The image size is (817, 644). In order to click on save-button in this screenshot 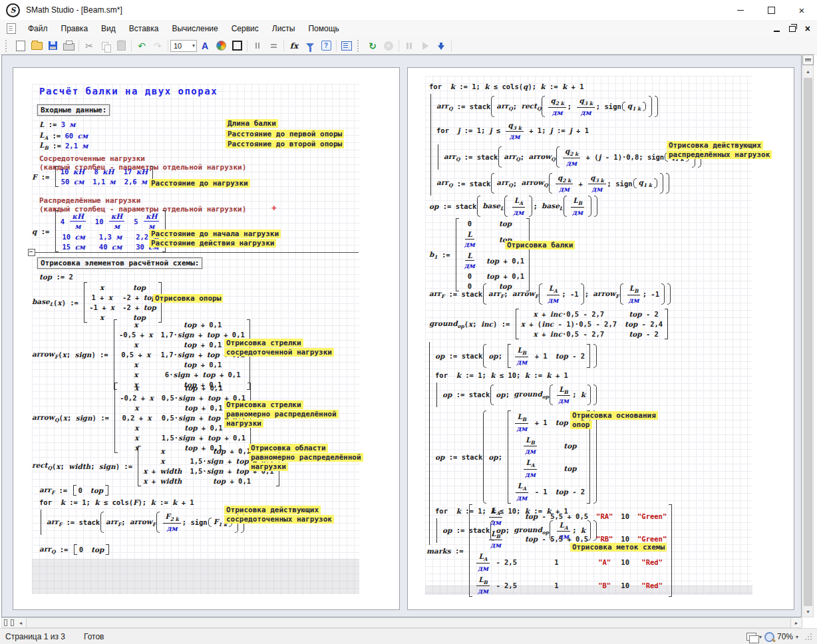, I will do `click(53, 46)`.